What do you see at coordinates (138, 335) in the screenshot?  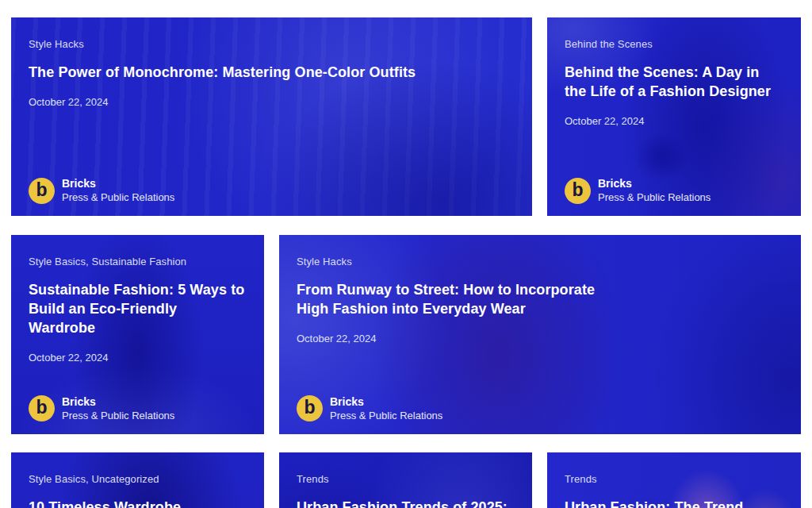 I see `post-card: Style Basics, Sustainable Fashion Sustai…` at bounding box center [138, 335].